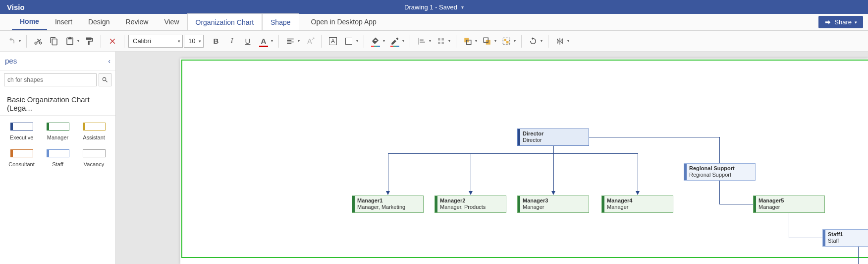  What do you see at coordinates (232, 41) in the screenshot?
I see `italic-button: I` at bounding box center [232, 41].